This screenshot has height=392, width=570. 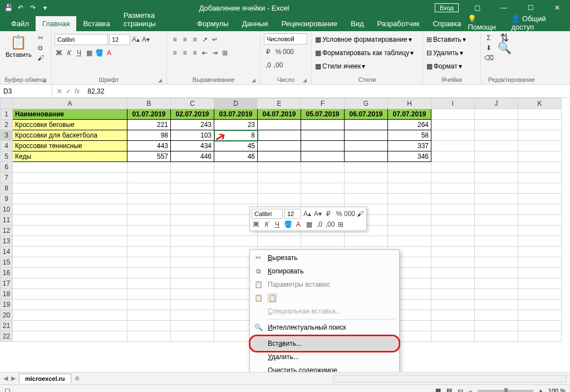 I want to click on insert-cells: ⊞ Вставить ▾, so click(x=446, y=40).